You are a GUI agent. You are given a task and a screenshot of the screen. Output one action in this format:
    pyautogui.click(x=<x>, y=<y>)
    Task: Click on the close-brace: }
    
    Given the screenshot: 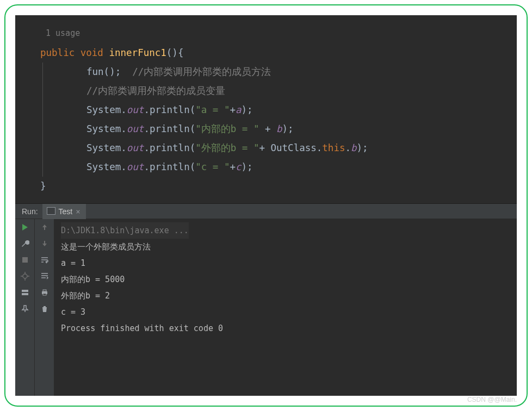 What is the action you would take?
    pyautogui.click(x=44, y=186)
    